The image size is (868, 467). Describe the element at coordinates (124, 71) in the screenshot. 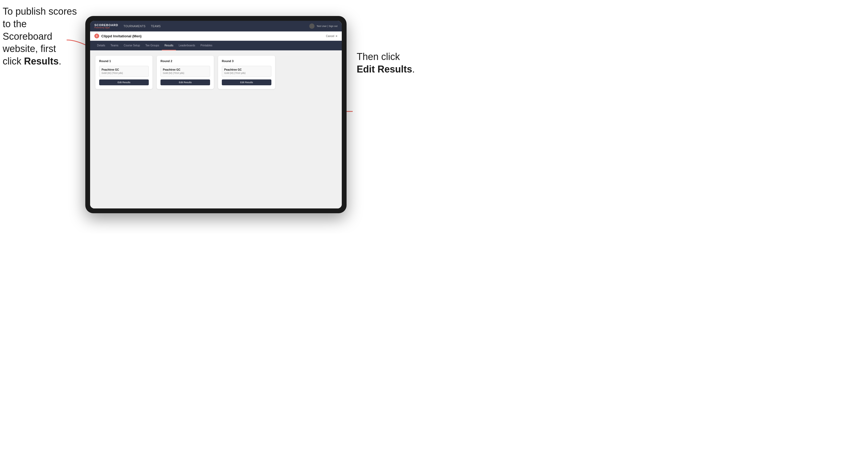

I see `course-card-1: Peachtree GC Gold (M) (7010 yds)` at that location.